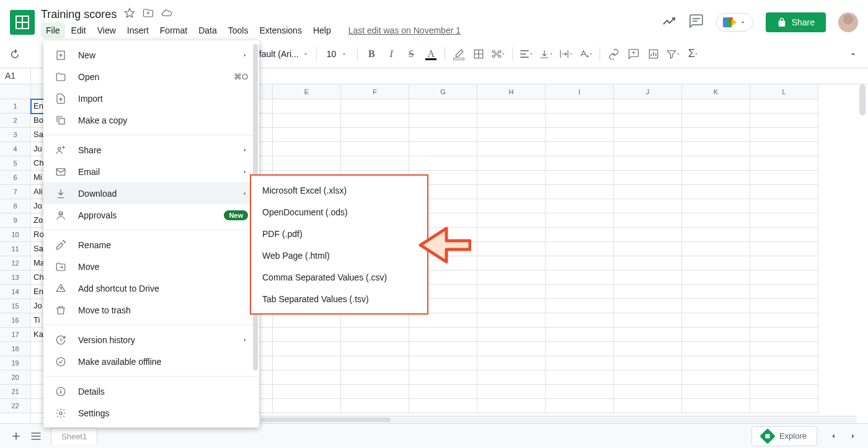 The width and height of the screenshot is (868, 448). What do you see at coordinates (614, 54) in the screenshot?
I see `insert-link-button` at bounding box center [614, 54].